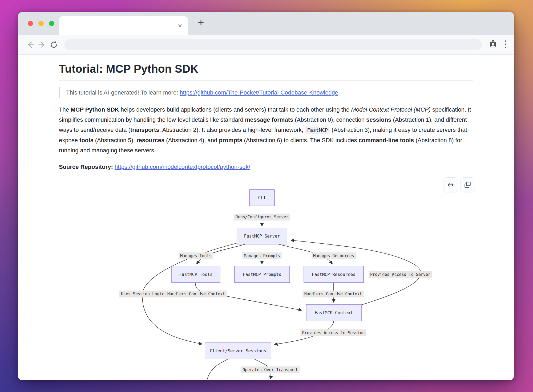 This screenshot has height=392, width=533. Describe the element at coordinates (30, 45) in the screenshot. I see `back-arrow-icon` at that location.